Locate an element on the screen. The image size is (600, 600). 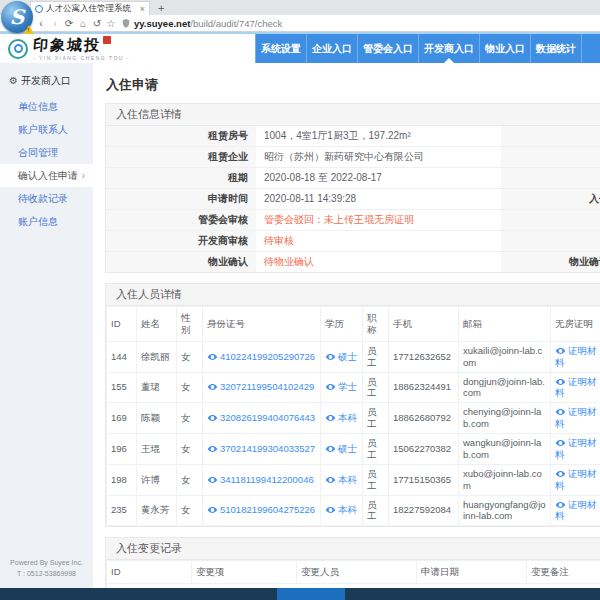
cell-phone: 18862324491 is located at coordinates (424, 388).